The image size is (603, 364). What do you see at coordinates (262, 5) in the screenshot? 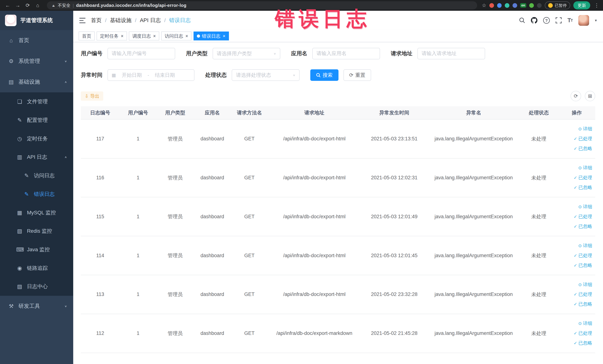
I see `url-bar: ▲! 不安全 | dashboard.yudao.iocoder.cn/infr…` at bounding box center [262, 5].